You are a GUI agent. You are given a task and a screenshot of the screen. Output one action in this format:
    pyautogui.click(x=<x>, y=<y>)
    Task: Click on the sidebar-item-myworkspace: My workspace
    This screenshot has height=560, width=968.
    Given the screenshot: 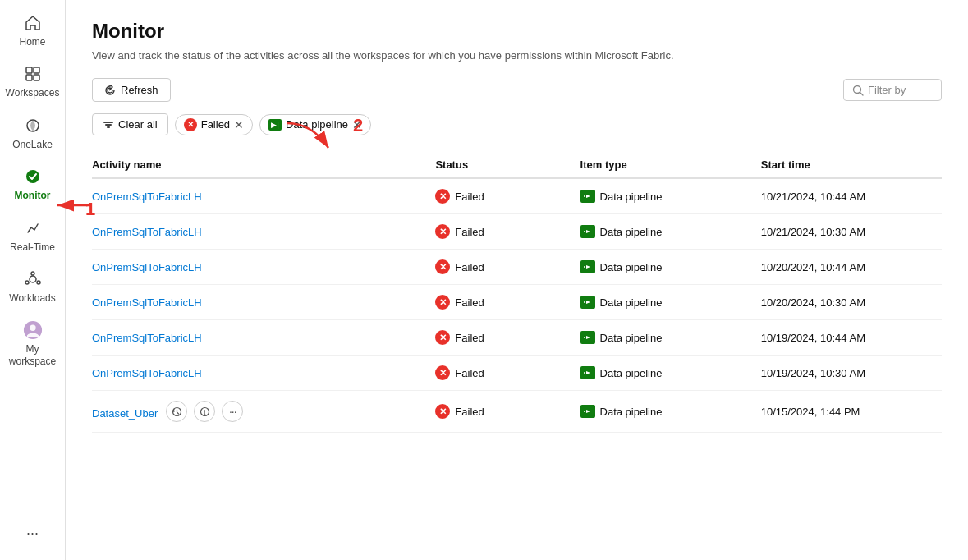 What is the action you would take?
    pyautogui.click(x=33, y=343)
    